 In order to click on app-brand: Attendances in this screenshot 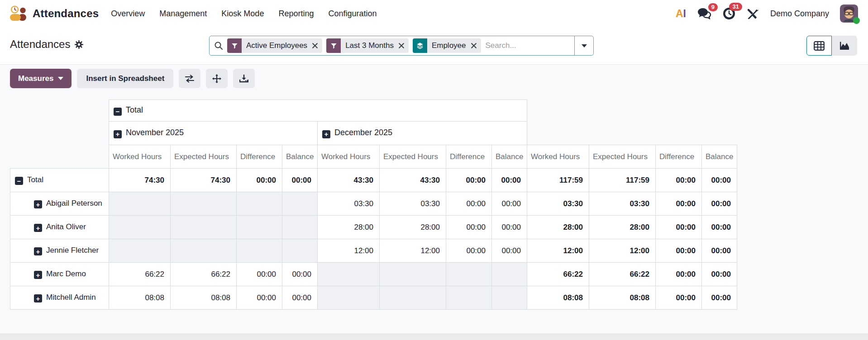, I will do `click(54, 14)`.